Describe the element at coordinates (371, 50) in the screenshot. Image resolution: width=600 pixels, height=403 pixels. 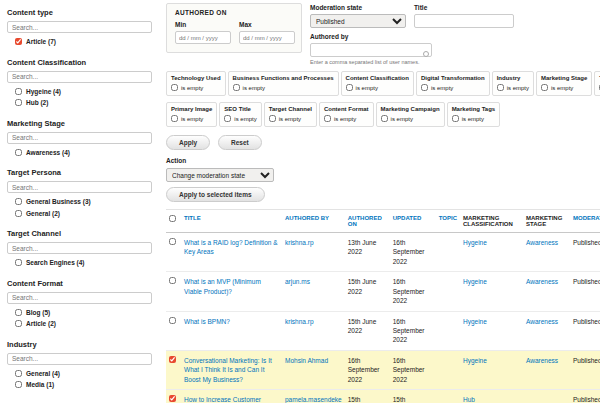
I see `authored-by-input` at that location.